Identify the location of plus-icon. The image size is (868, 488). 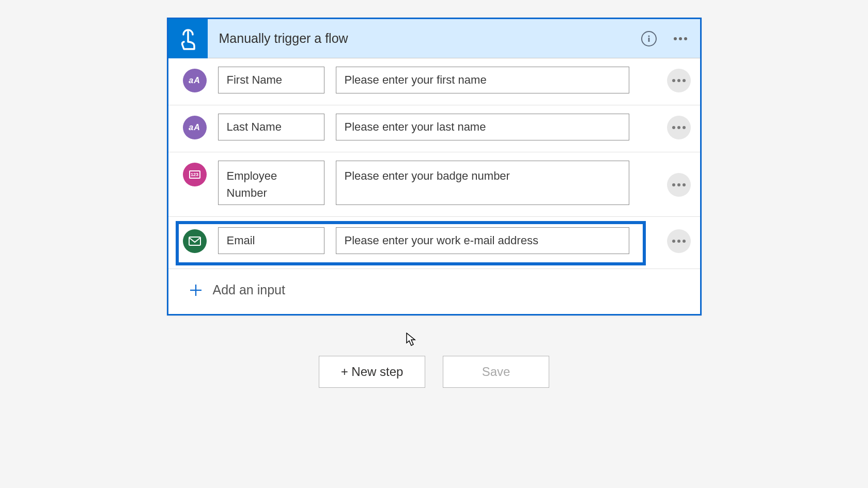
(196, 290).